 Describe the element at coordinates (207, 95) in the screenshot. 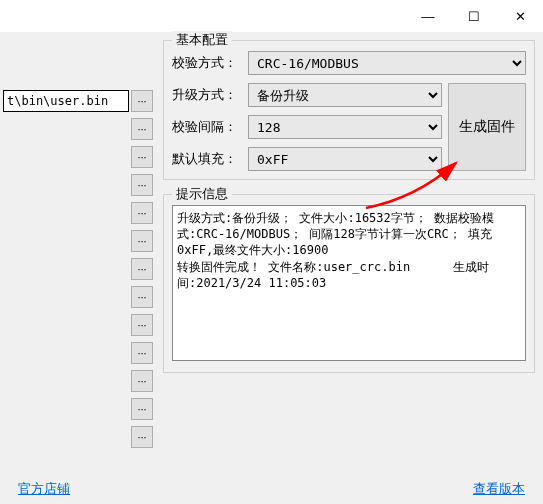

I see `upgrade-mode-label: 升级方式：` at that location.